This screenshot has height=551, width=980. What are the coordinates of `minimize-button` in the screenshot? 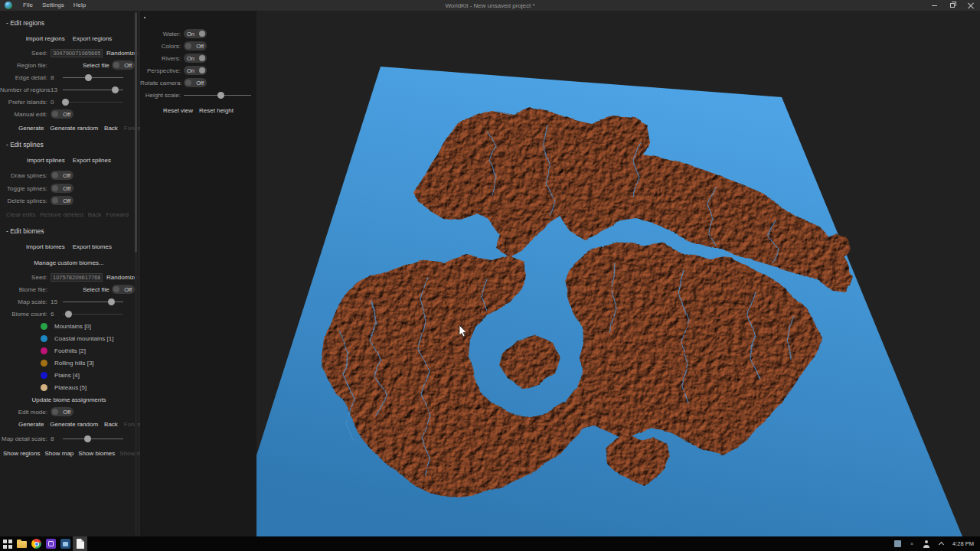 It's located at (934, 5).